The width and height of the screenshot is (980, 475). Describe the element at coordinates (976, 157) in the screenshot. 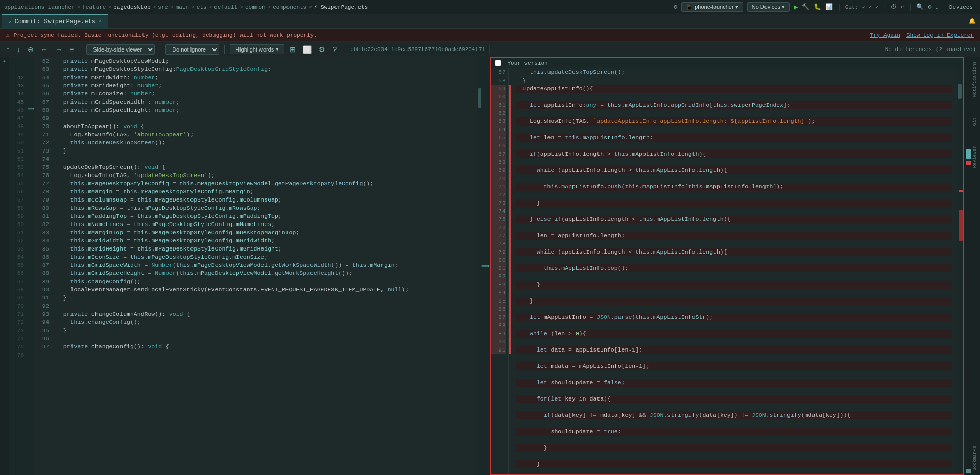

I see `reviewer-label: Reviewer` at that location.